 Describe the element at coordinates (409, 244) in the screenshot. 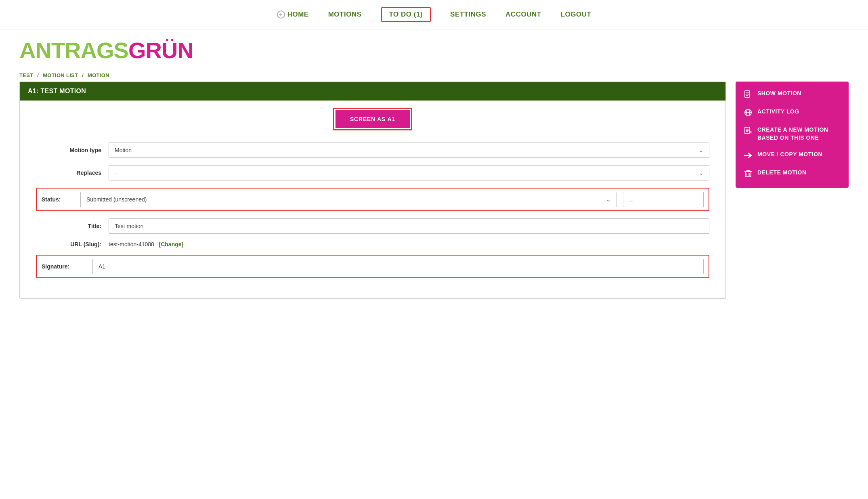

I see `url-value-wrap: test-motion-41088 [Change]` at that location.